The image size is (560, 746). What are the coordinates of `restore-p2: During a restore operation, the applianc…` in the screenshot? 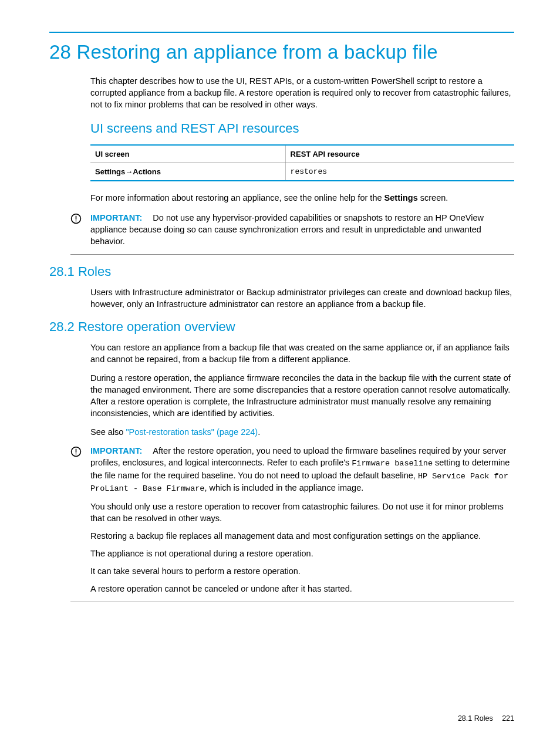 It's located at (302, 396).